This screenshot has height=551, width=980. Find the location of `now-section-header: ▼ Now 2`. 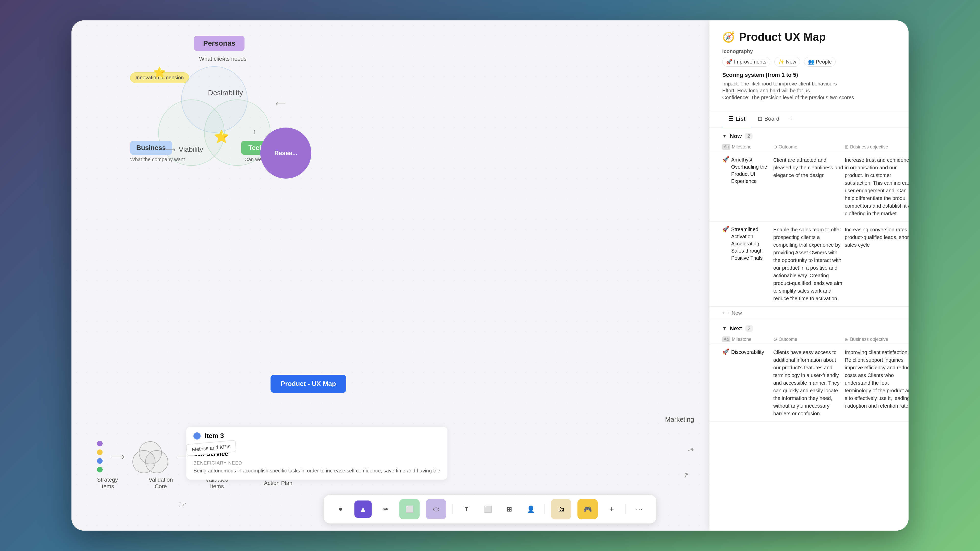

now-section-header: ▼ Now 2 is located at coordinates (809, 135).